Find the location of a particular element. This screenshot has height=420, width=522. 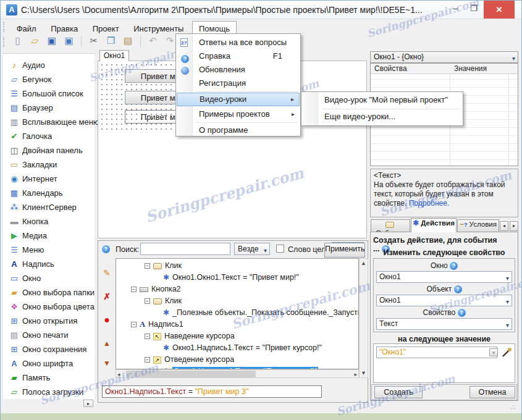

value-input: "Окно1" v is located at coordinates (437, 352).